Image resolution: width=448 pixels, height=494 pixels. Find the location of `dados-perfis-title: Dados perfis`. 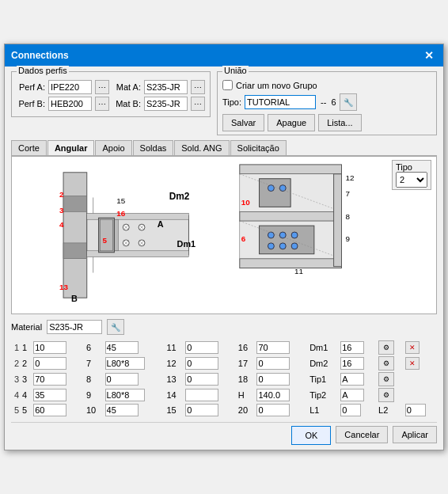

dados-perfis-title: Dados perfis is located at coordinates (43, 70).